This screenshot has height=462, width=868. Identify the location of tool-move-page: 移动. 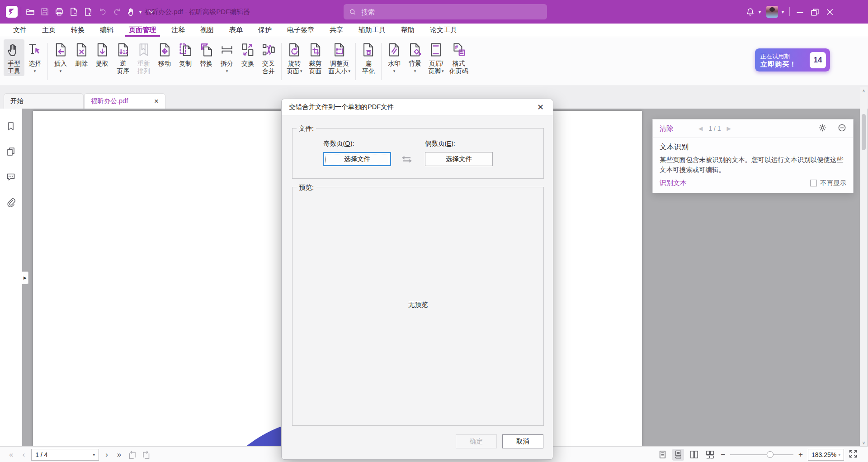
(165, 58).